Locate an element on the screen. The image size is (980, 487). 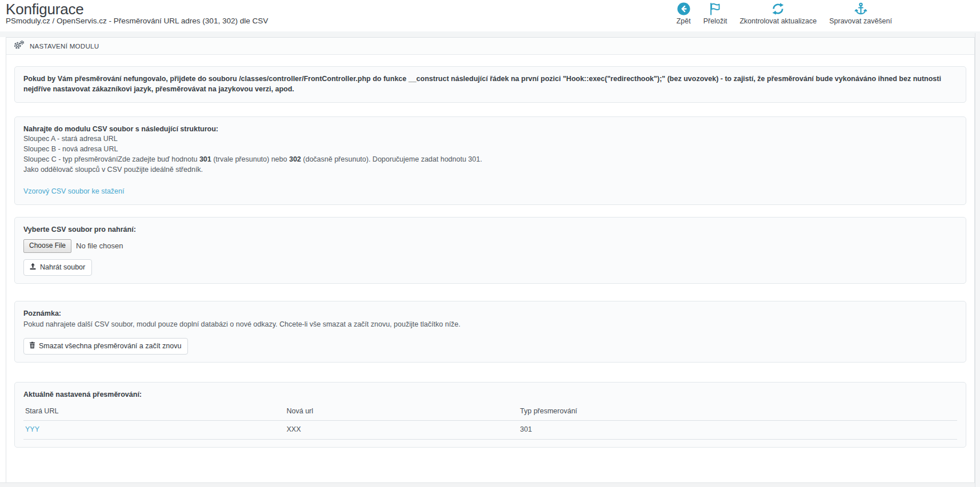
panel-heading: NASTAVENÍ MODULU is located at coordinates (490, 46).